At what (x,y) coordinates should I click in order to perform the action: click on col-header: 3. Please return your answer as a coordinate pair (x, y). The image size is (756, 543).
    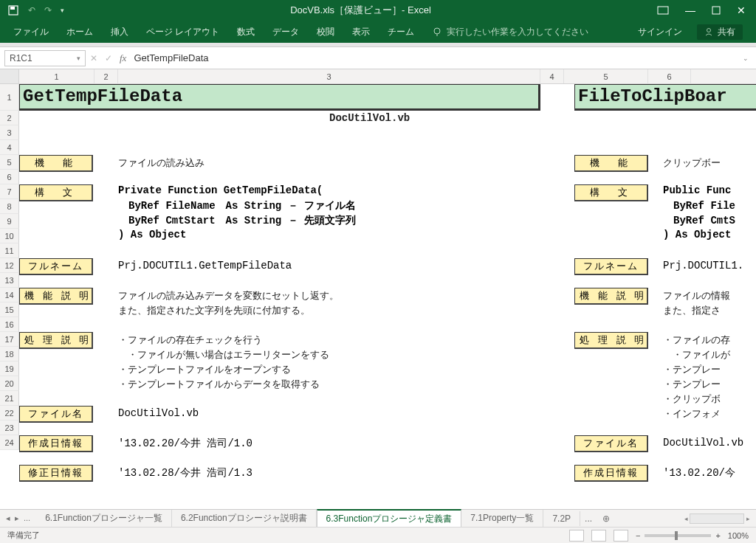
    Looking at the image, I should click on (329, 77).